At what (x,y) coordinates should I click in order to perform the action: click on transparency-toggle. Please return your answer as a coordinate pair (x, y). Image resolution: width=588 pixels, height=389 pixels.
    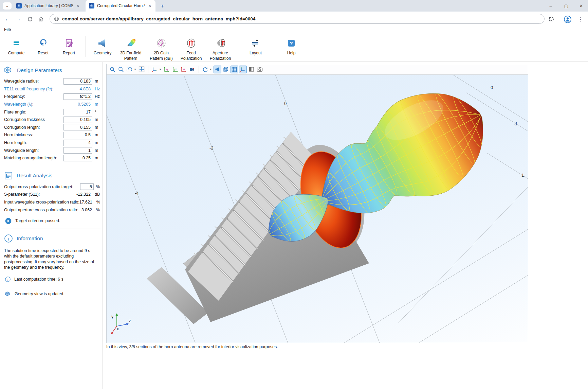
    Looking at the image, I should click on (226, 69).